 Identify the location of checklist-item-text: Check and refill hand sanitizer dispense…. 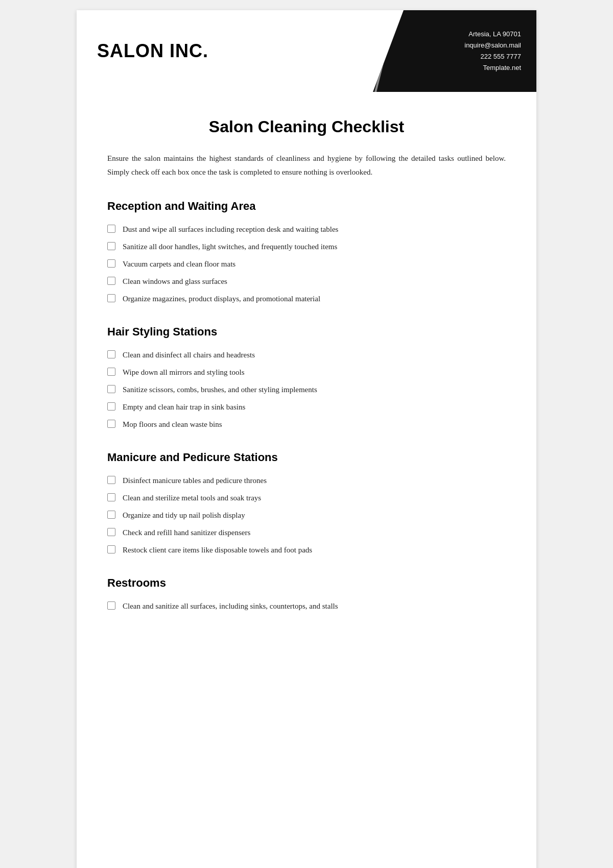
(186, 533).